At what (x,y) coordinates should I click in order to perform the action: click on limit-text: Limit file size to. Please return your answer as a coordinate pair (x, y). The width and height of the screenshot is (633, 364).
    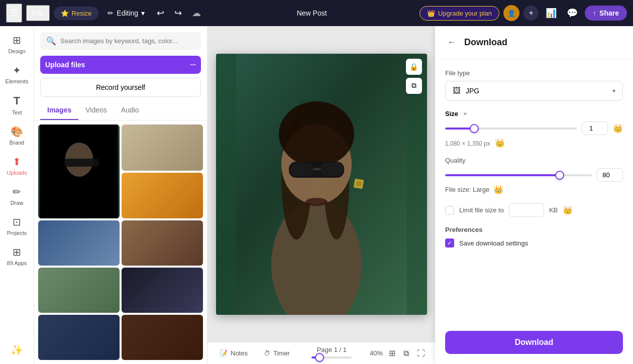
    Looking at the image, I should click on (481, 210).